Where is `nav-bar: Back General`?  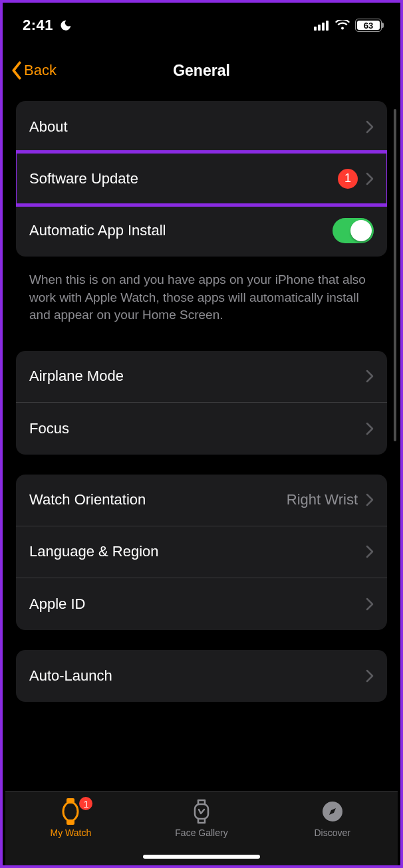
nav-bar: Back General is located at coordinates (202, 72).